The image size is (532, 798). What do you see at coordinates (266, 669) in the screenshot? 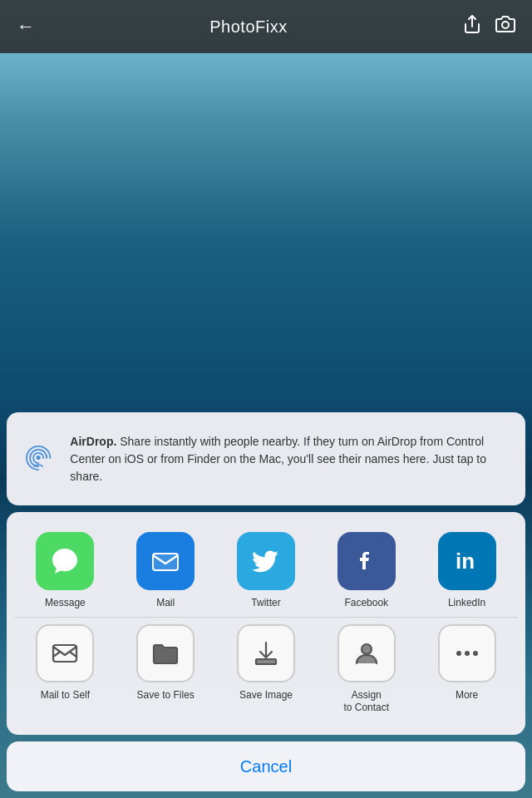
I see `actions-row: Mail to Self Save to Files` at bounding box center [266, 669].